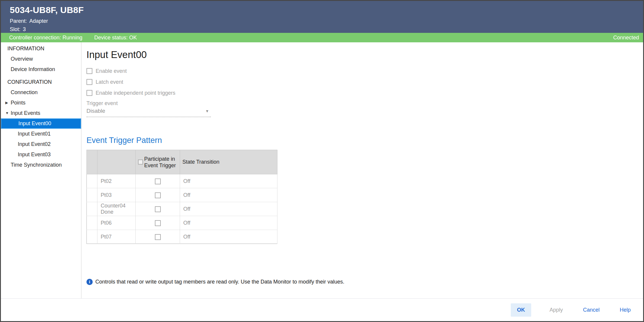 This screenshot has height=322, width=644. Describe the element at coordinates (41, 107) in the screenshot. I see `sidebar-list: INFORMATION Overview Device Information …` at that location.